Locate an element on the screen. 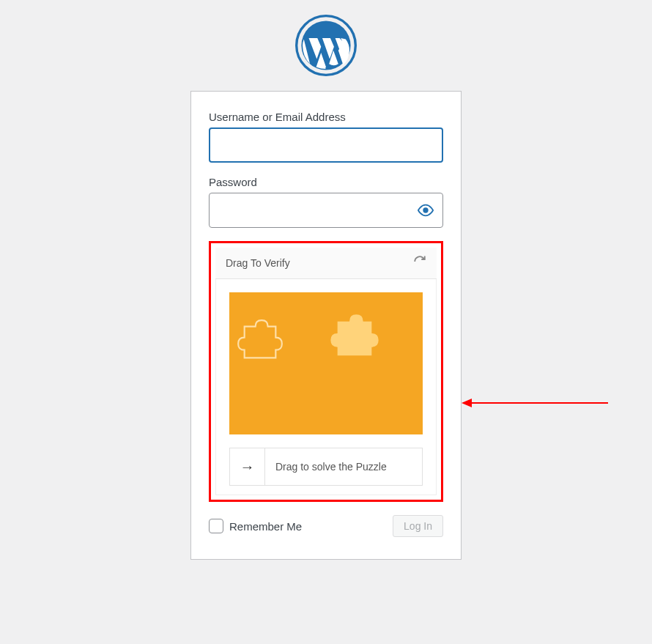  captcha-body: → Drag to solve the Puzzle is located at coordinates (326, 387).